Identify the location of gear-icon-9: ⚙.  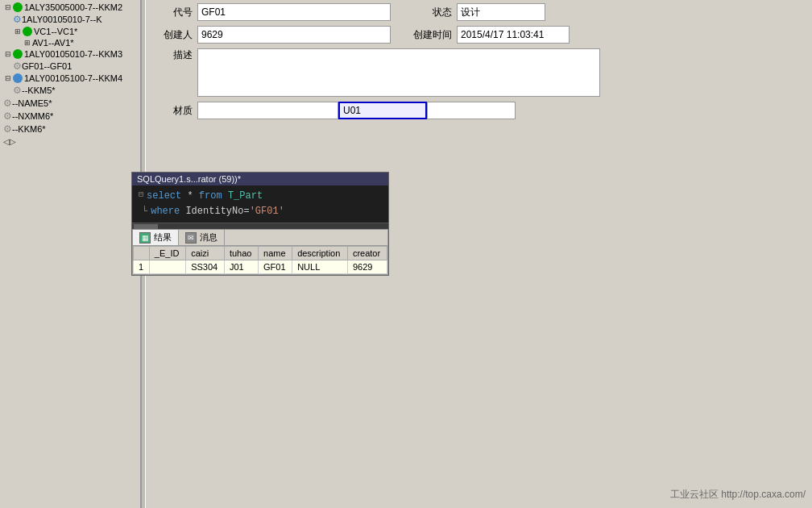
(8, 103).